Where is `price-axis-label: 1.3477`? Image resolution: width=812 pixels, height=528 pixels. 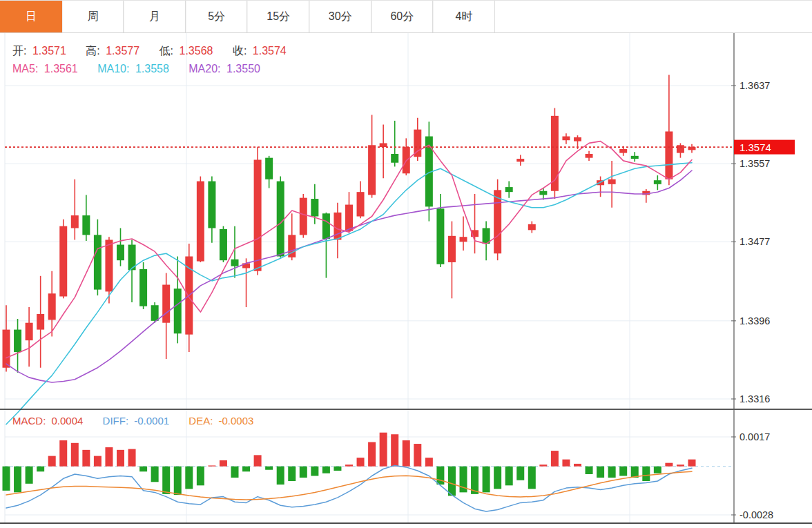
price-axis-label: 1.3477 is located at coordinates (755, 242).